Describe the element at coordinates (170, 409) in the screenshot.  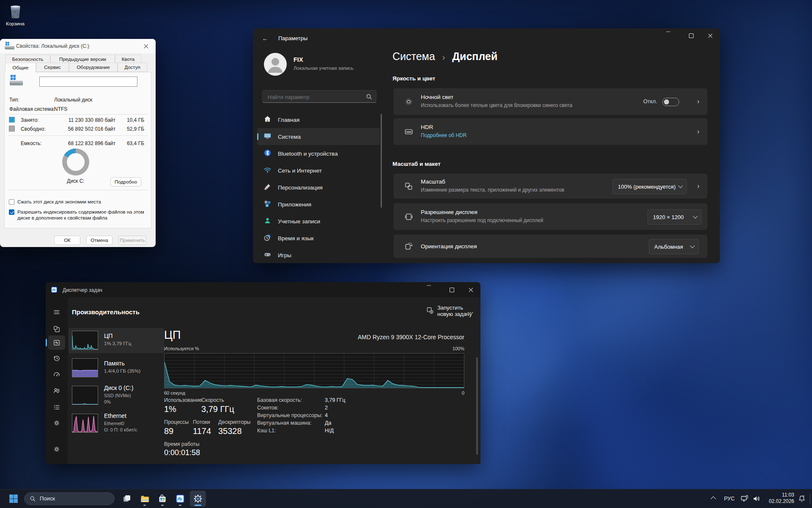
I see `stat-value: 1%` at that location.